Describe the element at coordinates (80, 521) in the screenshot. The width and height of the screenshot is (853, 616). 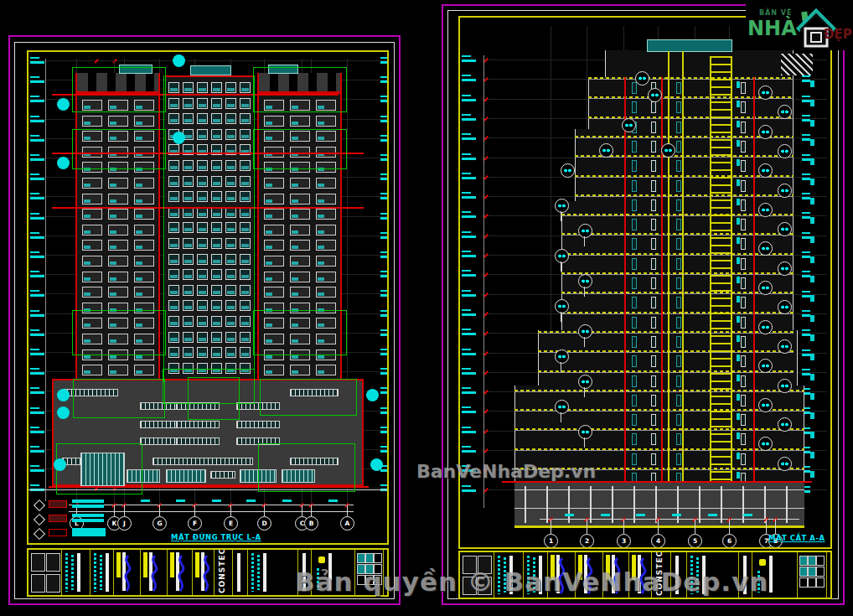
I see `legend` at that location.